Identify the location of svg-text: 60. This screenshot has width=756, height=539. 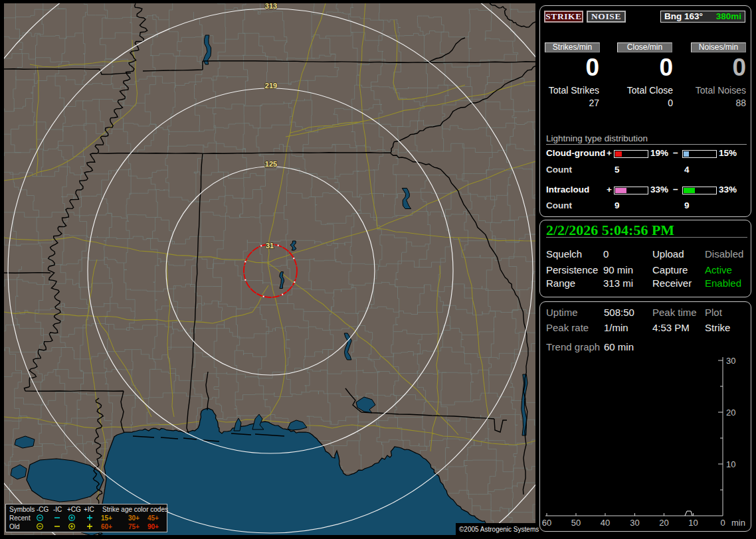
(547, 523).